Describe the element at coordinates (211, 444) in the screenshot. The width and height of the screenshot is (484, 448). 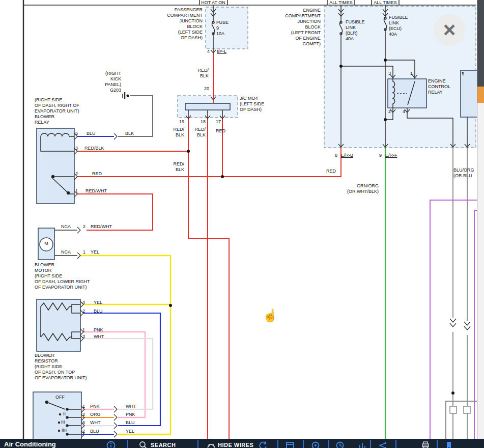
I see `hide-wires-icon` at that location.